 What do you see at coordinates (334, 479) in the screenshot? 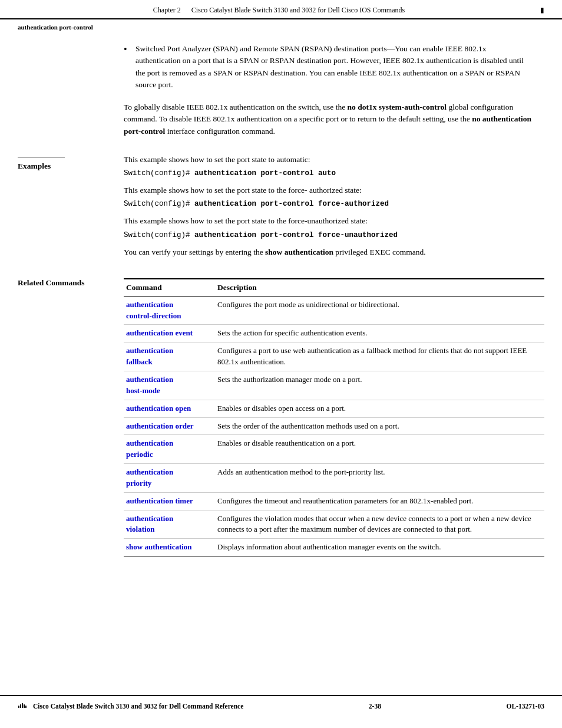
I see `table-row: authenticationpriorityAdds an authentica…` at bounding box center [334, 479].